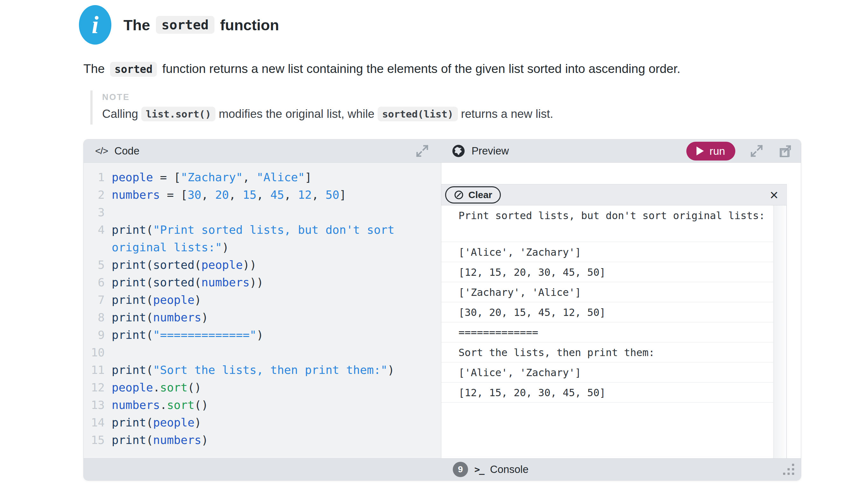  I want to click on code-header-label: Code, so click(127, 151).